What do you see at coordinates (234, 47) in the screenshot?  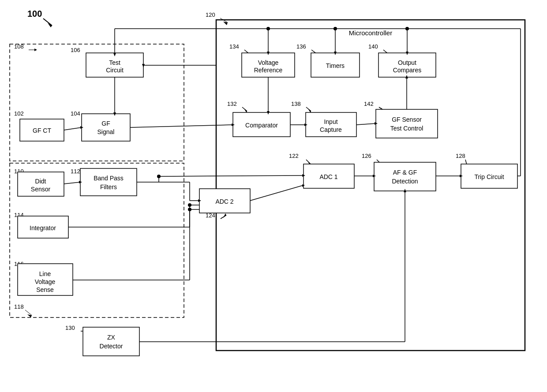 I see `ref-134: 134` at bounding box center [234, 47].